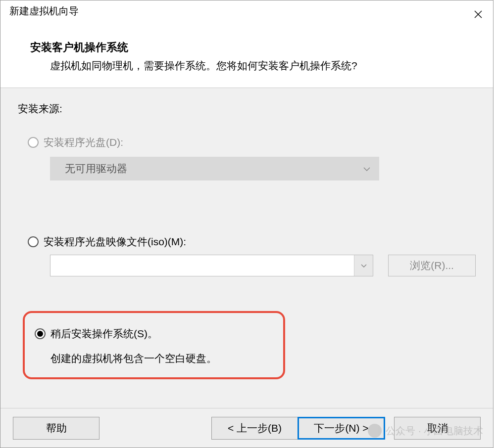 This screenshot has height=448, width=496. Describe the element at coordinates (251, 142) in the screenshot. I see `radio-option-disc: 安装程序光盘(D):` at that location.